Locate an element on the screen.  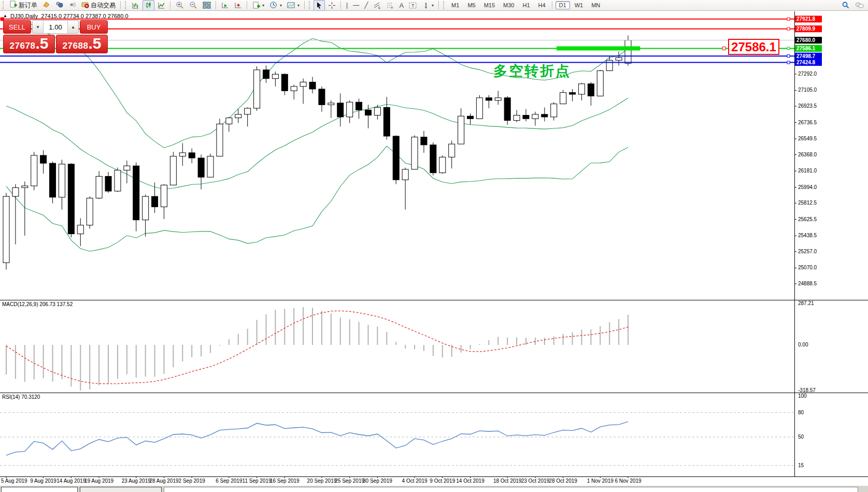
tf-m1-button: M1 is located at coordinates (455, 5).